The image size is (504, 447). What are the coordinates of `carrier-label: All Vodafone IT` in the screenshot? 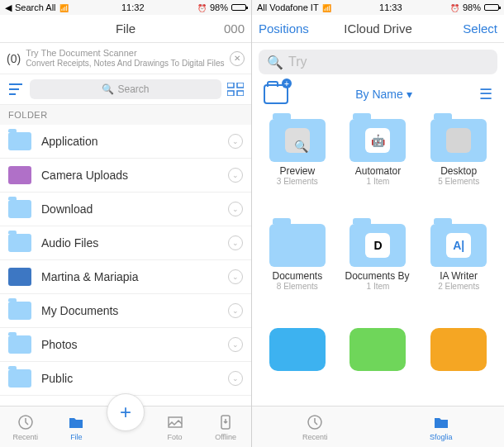 It's located at (288, 7).